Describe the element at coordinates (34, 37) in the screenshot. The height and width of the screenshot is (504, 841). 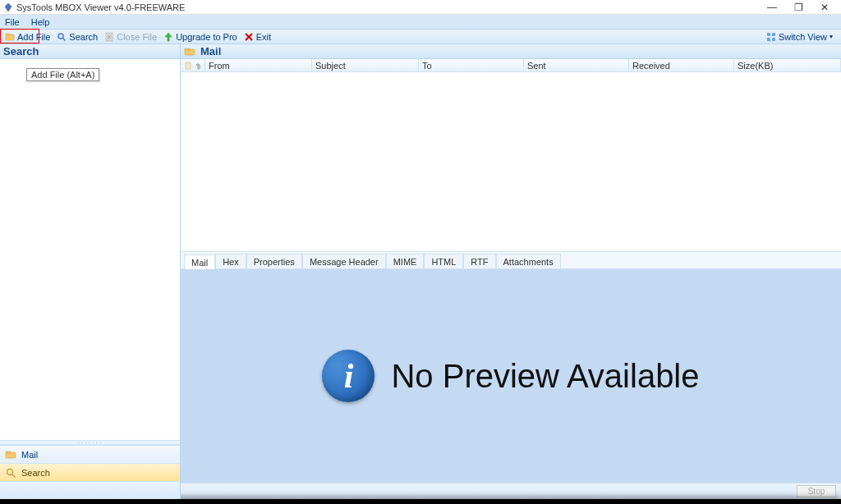
I see `add-file-label: Add File` at that location.